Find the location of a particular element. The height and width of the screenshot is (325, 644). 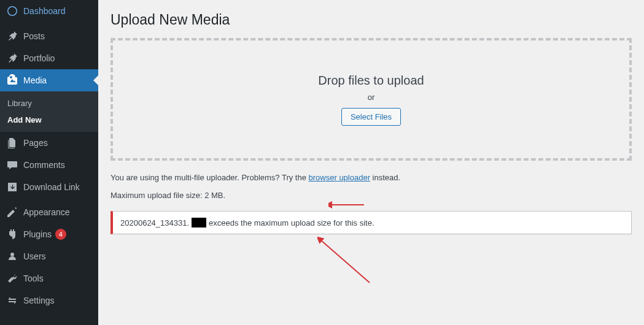

redacted-extension is located at coordinates (199, 223).